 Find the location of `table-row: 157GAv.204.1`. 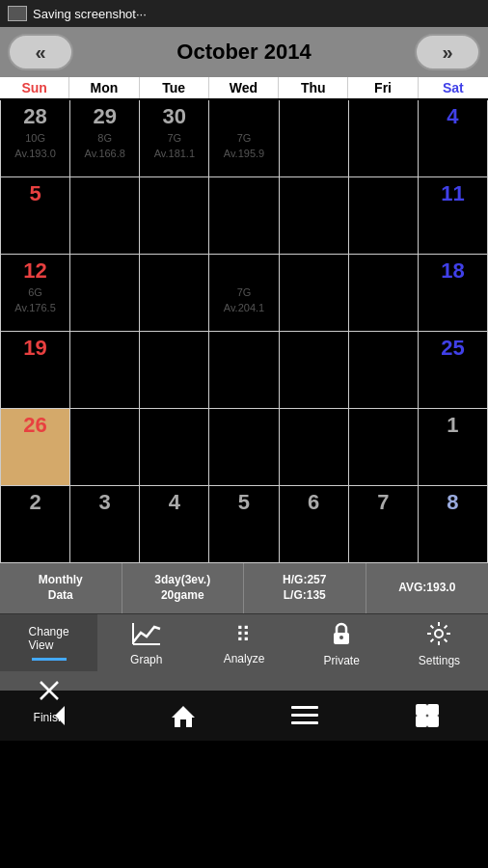

table-row: 157GAv.204.1 is located at coordinates (244, 293).